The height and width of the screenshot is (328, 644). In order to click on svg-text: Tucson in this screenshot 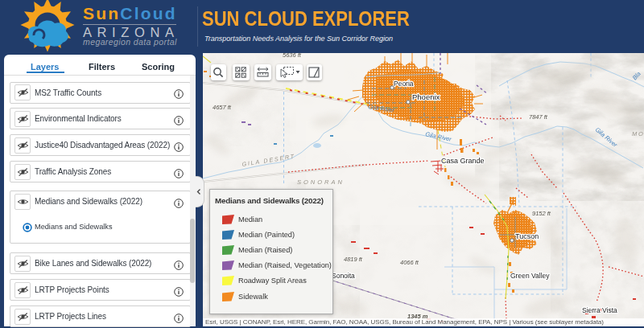, I will do `click(526, 236)`.